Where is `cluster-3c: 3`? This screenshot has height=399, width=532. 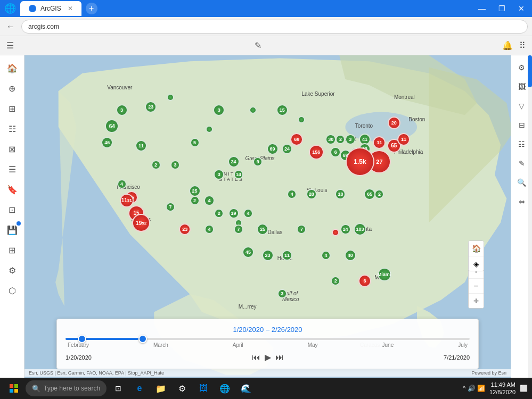
cluster-3c: 3 is located at coordinates (219, 110).